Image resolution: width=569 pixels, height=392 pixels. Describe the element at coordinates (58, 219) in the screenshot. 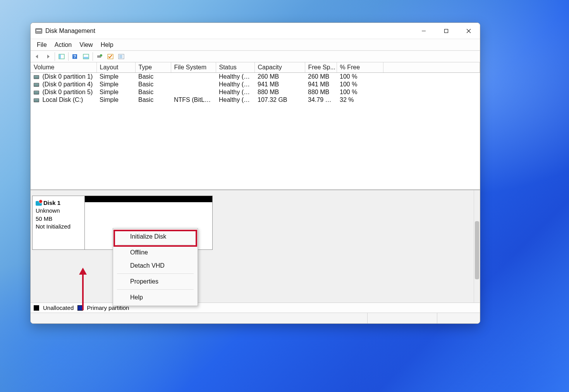

I see `disk-size: 50 MB` at that location.